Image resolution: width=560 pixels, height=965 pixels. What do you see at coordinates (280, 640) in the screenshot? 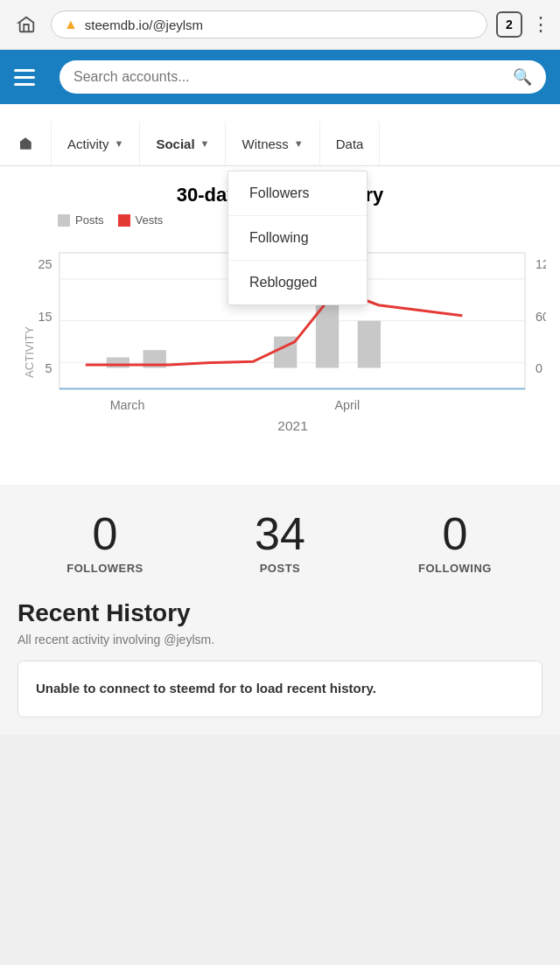
I see `recent-history-subtitle: All recent activity involving @jeylsm.` at bounding box center [280, 640].